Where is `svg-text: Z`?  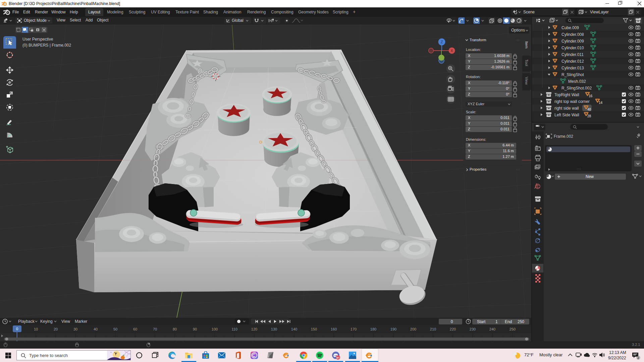 svg-text: Z is located at coordinates (442, 42).